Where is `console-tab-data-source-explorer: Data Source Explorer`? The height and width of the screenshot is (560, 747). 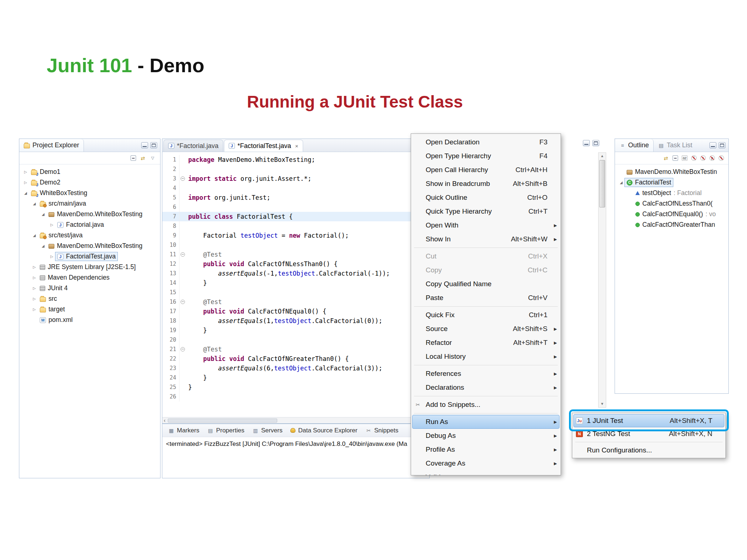 console-tab-data-source-explorer: Data Source Explorer is located at coordinates (324, 431).